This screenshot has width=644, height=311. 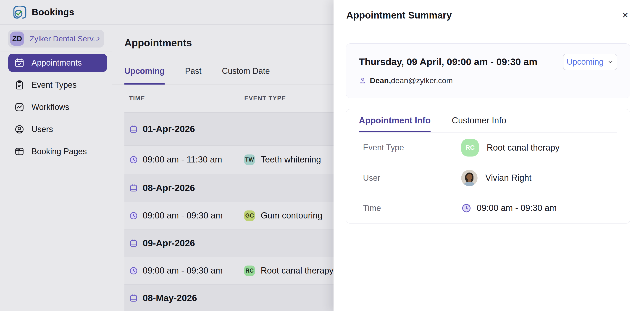 I want to click on tab-customer-info: Customer Info, so click(x=479, y=124).